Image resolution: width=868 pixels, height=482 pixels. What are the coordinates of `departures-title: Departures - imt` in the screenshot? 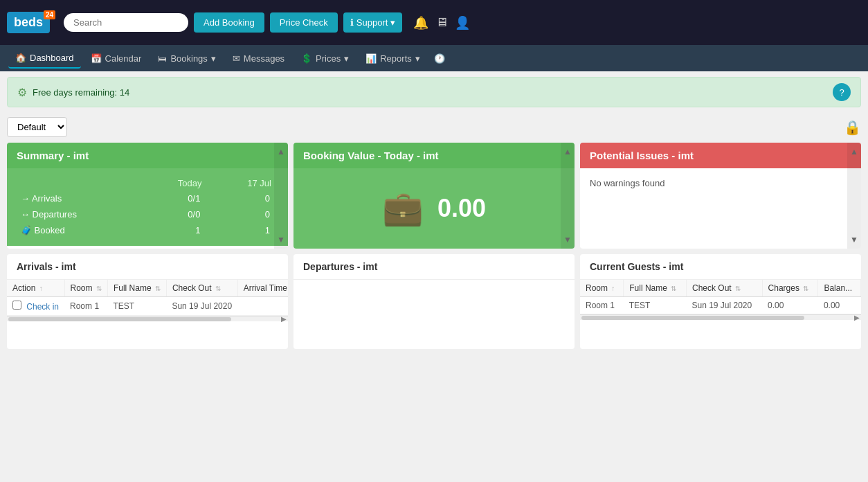 It's located at (434, 267).